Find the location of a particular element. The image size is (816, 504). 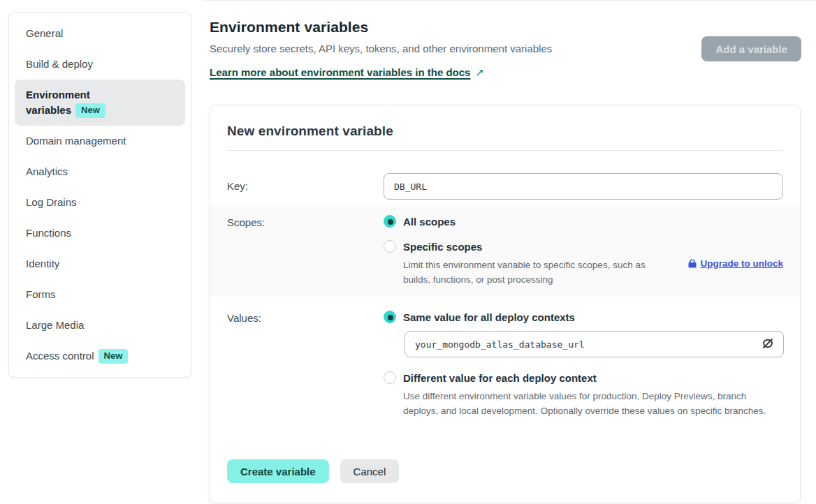

radio-option-same-value: Same value for all deploy contexts is located at coordinates (584, 317).